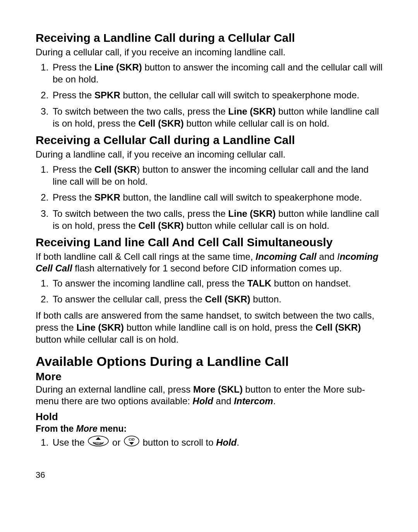 The image size is (418, 532). Describe the element at coordinates (210, 263) in the screenshot. I see `intro-text: If both landline call & Cell call rings …` at that location.